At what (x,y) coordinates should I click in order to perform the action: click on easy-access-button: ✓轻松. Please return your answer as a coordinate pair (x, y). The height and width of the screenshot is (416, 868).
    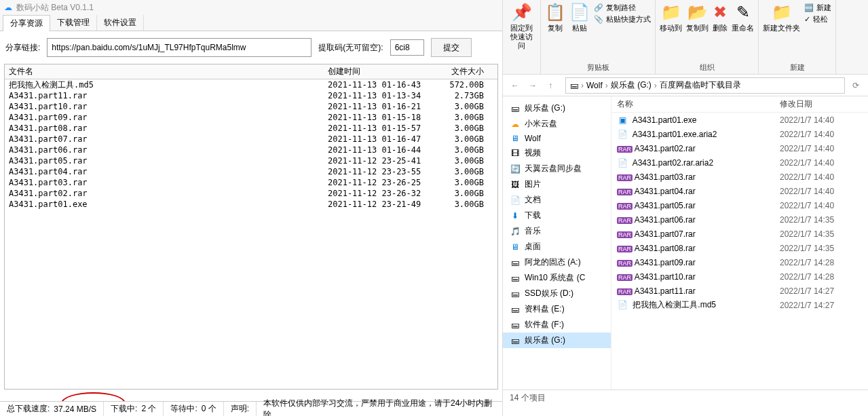
    Looking at the image, I should click on (816, 19).